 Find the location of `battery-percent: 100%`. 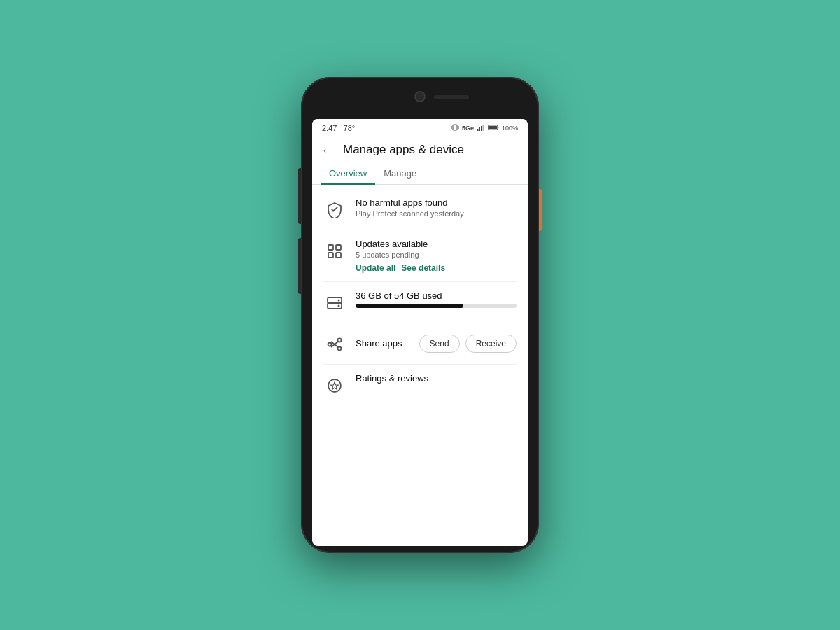

battery-percent: 100% is located at coordinates (510, 128).